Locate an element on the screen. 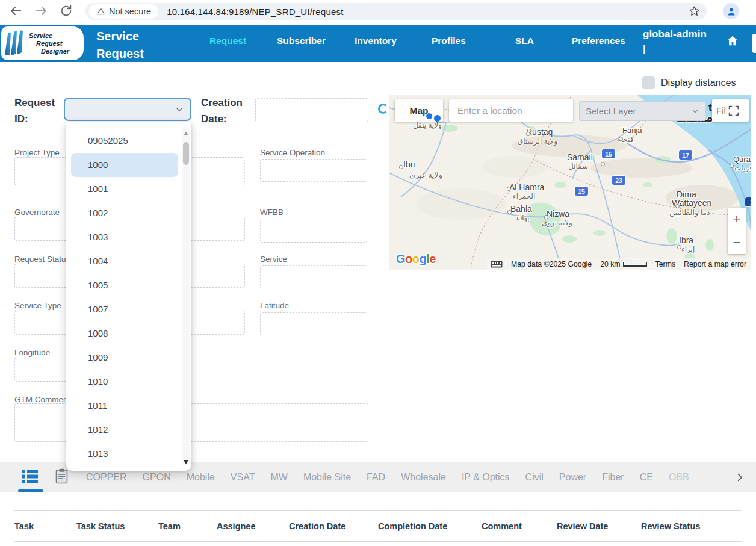 This screenshot has width=756, height=546. bookmark-star-icon is located at coordinates (695, 11).